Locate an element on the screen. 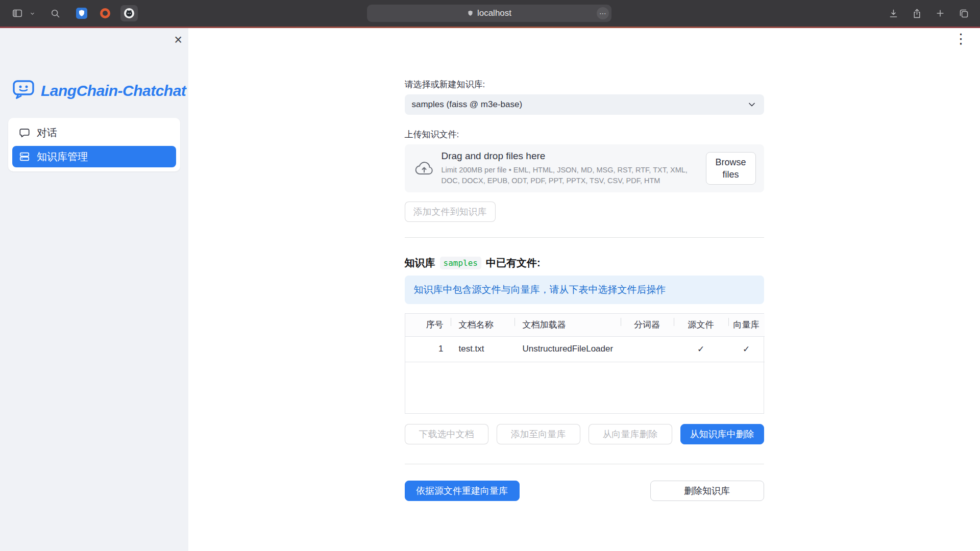 This screenshot has height=551, width=980. column-header-splitter: 分词器 is located at coordinates (647, 325).